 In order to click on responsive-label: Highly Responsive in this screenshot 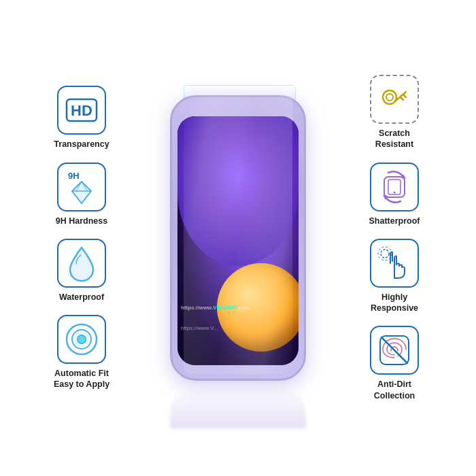, I will do `click(394, 303)`.